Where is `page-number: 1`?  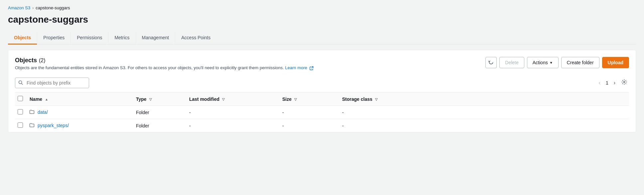
page-number: 1 is located at coordinates (607, 83).